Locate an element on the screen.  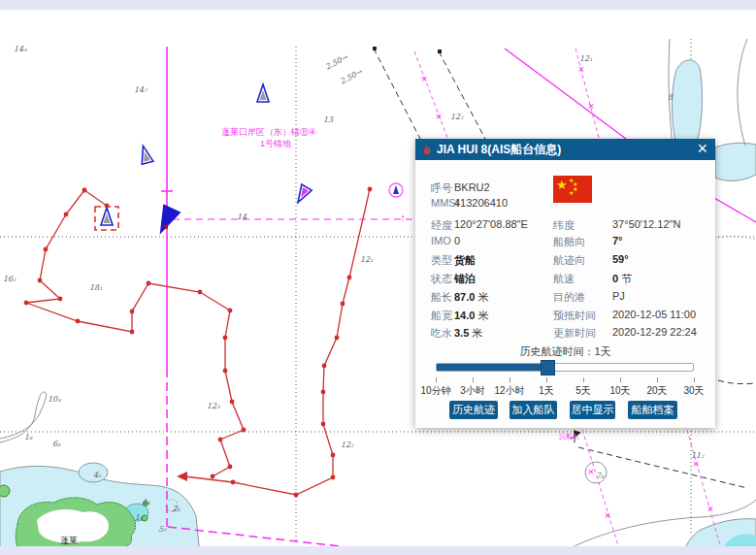
field-value: 37°50'12.12"N is located at coordinates (646, 224).